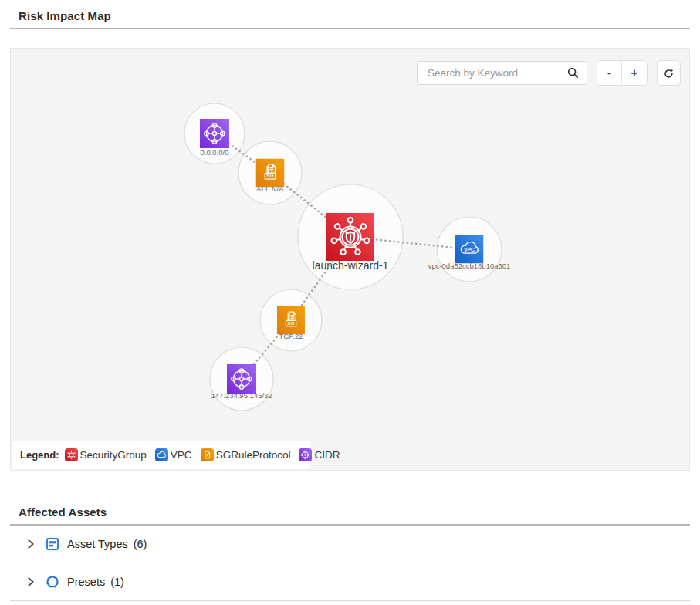 The height and width of the screenshot is (605, 700). I want to click on sg-rule-protocol-icon, so click(207, 455).